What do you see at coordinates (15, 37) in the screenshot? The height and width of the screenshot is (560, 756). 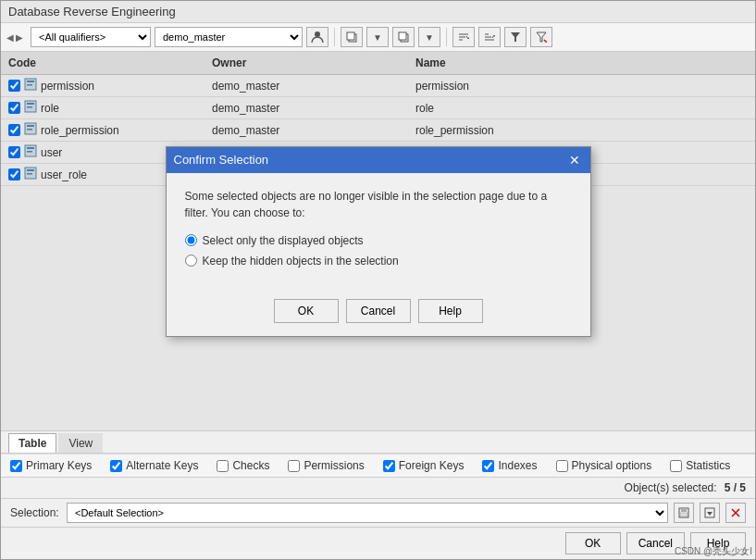 I see `nav-arrows: ◀ ▶` at bounding box center [15, 37].